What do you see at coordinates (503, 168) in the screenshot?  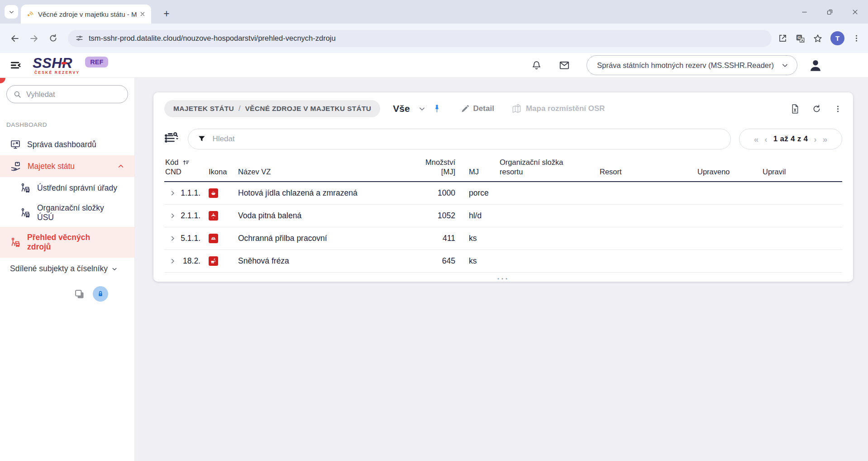 I see `table-header: Kód CND Ikona Název VZ Množství [MJ] MJ …` at bounding box center [503, 168].